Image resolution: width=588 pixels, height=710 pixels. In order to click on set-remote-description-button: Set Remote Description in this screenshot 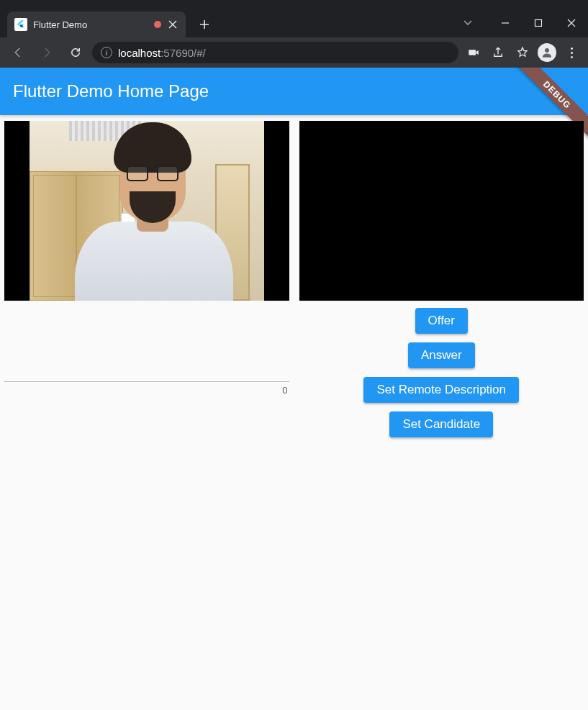, I will do `click(441, 390)`.